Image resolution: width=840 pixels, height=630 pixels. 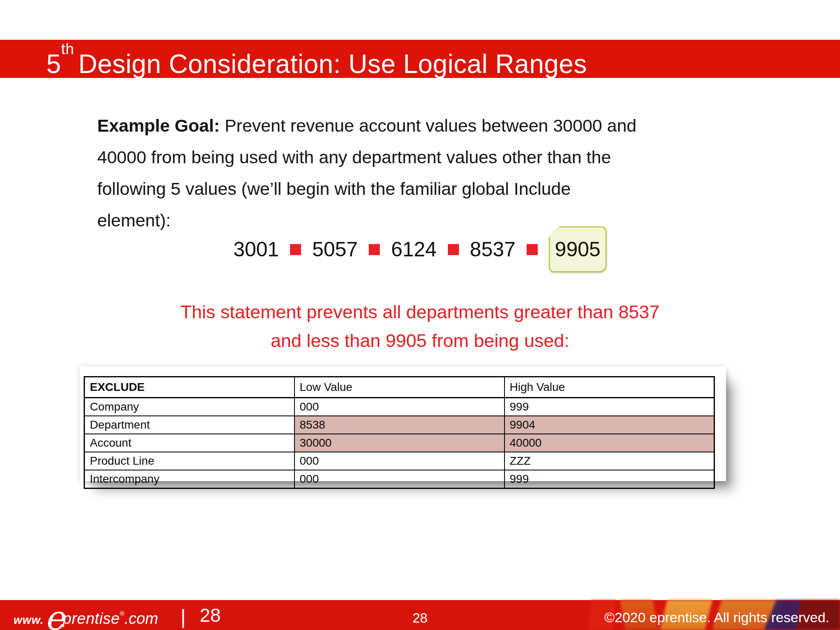 I want to click on example-goal-paragraph: Example Goal: Prevent revenue account va…, so click(x=368, y=173).